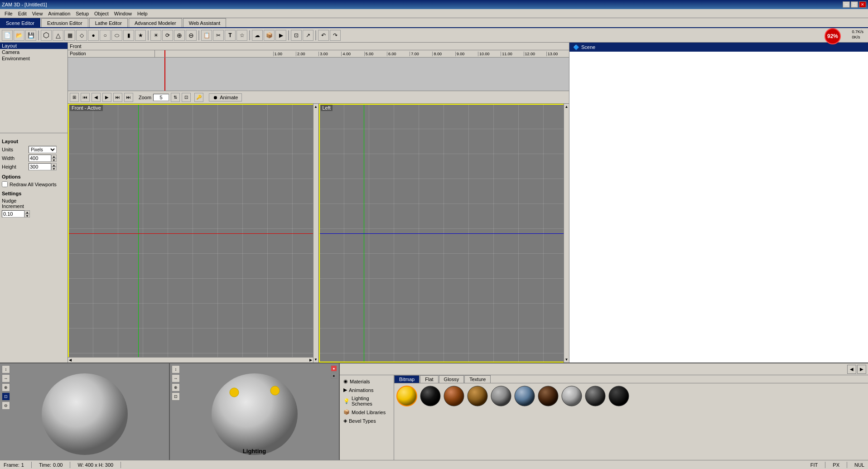 The width and height of the screenshot is (868, 469). I want to click on redraw-checkbox, so click(5, 184).